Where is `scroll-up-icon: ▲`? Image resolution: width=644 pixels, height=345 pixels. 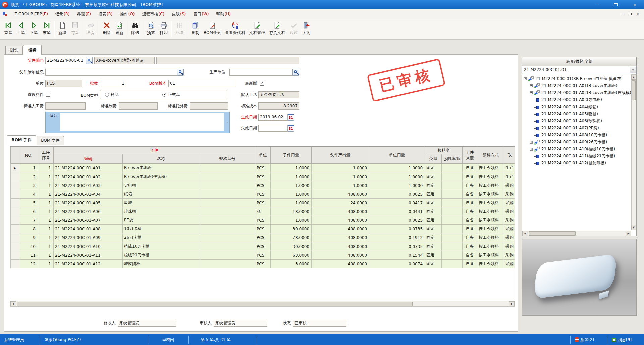 scroll-up-icon: ▲ is located at coordinates (634, 77).